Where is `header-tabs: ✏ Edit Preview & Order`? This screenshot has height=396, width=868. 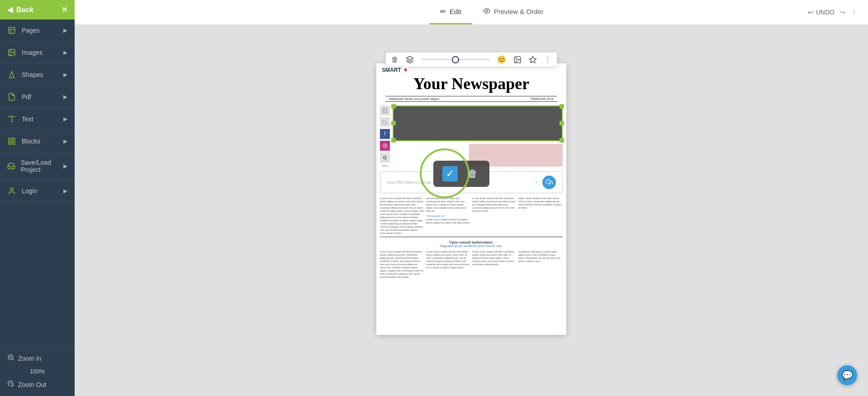 header-tabs: ✏ Edit Preview & Order is located at coordinates (492, 12).